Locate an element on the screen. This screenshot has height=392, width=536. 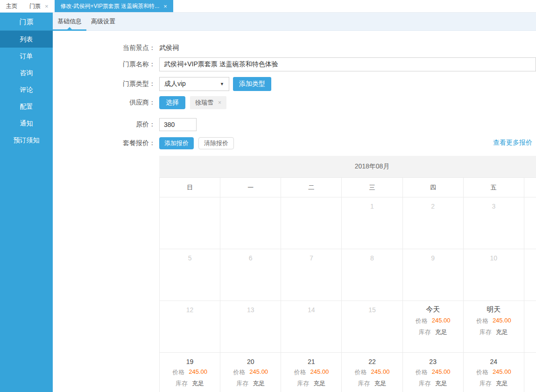
calendar-day-cell: 6 is located at coordinates (251, 275).